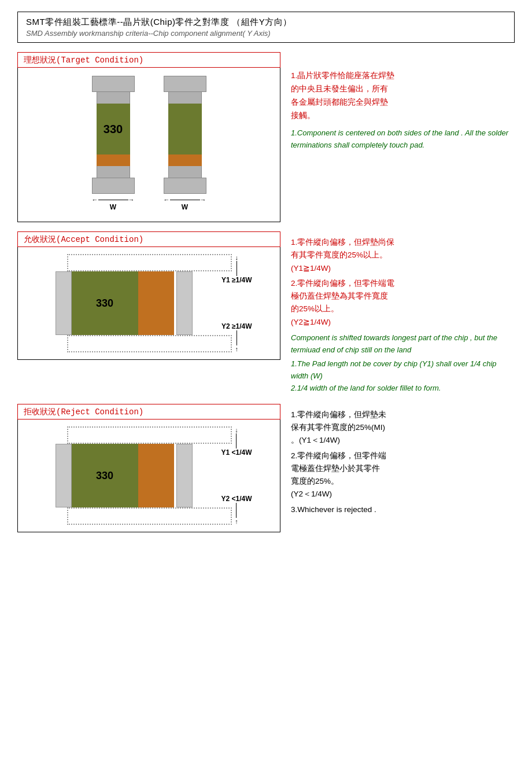  I want to click on tca-green-l: 330, so click(113, 129).